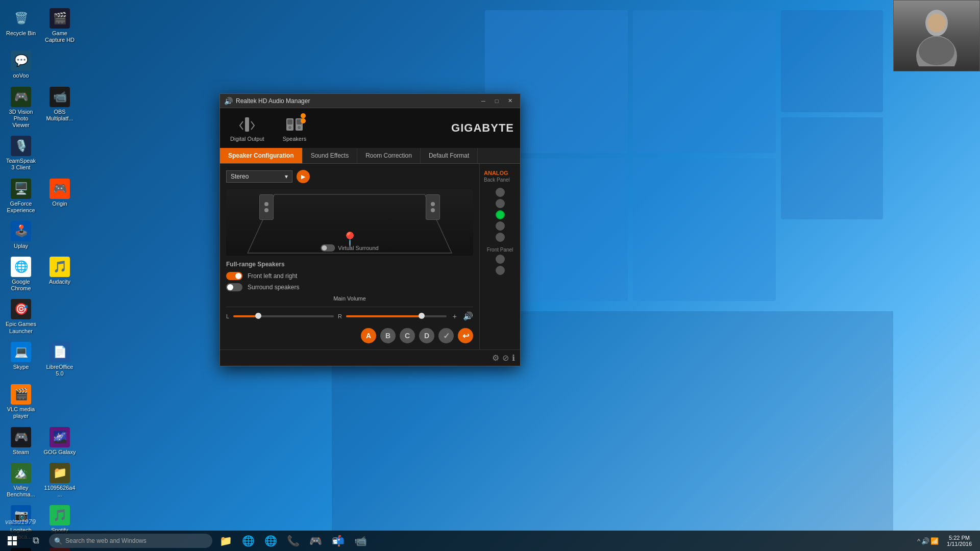 The image size is (980, 551). Describe the element at coordinates (919, 541) in the screenshot. I see `tray-expand: ^` at that location.